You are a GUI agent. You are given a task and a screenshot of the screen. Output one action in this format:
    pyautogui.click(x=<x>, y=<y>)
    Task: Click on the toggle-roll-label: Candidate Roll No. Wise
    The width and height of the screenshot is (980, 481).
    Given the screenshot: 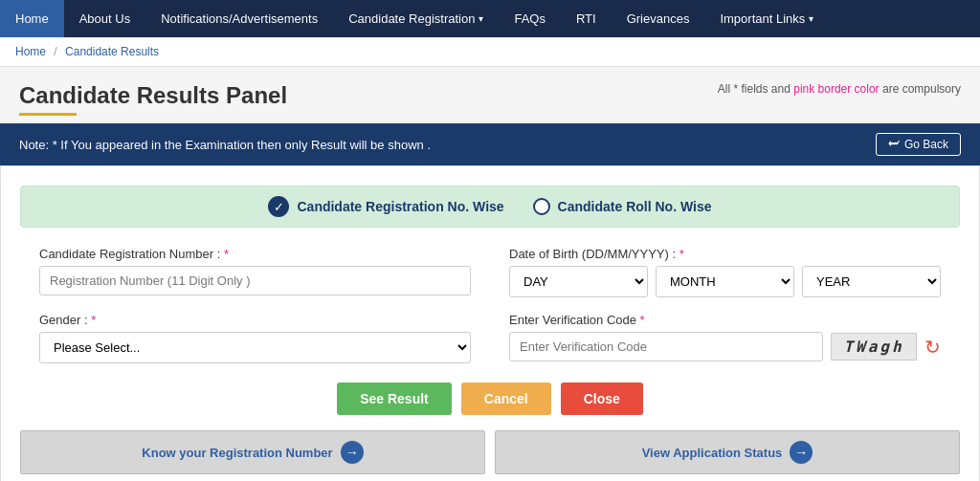 What is the action you would take?
    pyautogui.click(x=635, y=207)
    